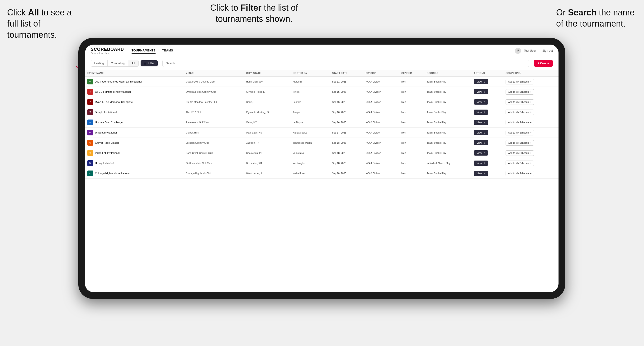 The height and width of the screenshot is (346, 644). Describe the element at coordinates (484, 163) in the screenshot. I see `view-icon-8: ⊙` at that location.